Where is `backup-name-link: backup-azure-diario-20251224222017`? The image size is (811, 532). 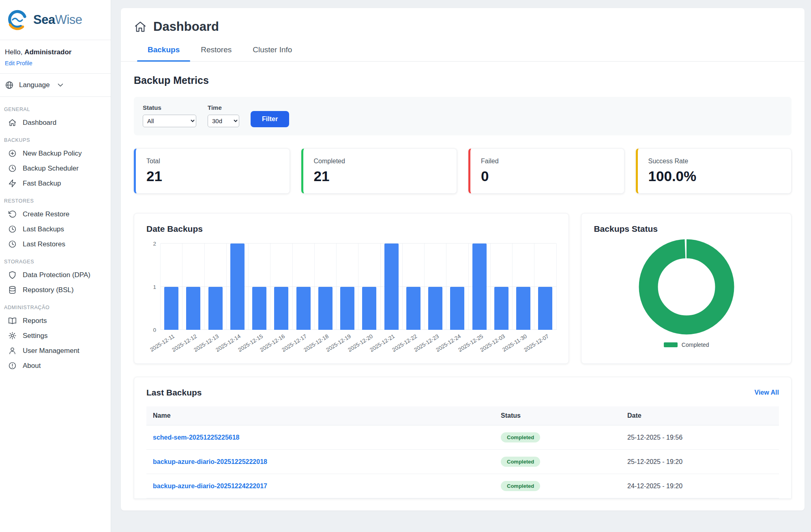 backup-name-link: backup-azure-diario-20251224222017 is located at coordinates (210, 486).